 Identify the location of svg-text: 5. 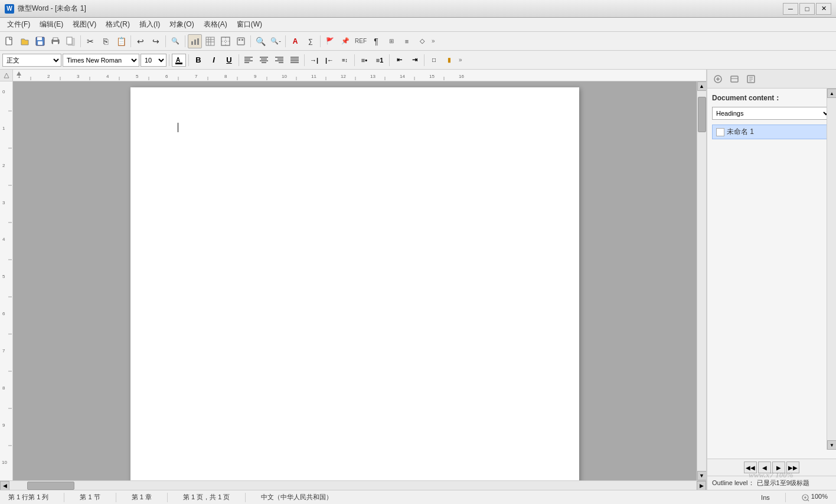
(4, 276).